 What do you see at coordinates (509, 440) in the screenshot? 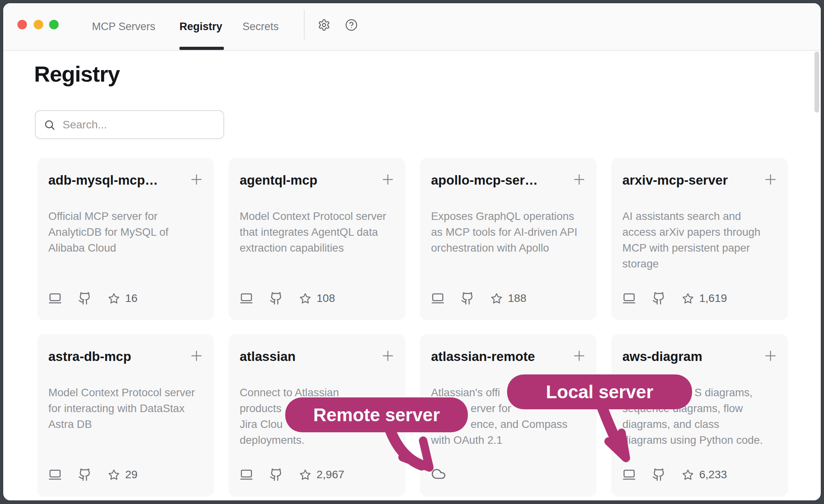
I see `description-line: with OAuth 2.1` at bounding box center [509, 440].